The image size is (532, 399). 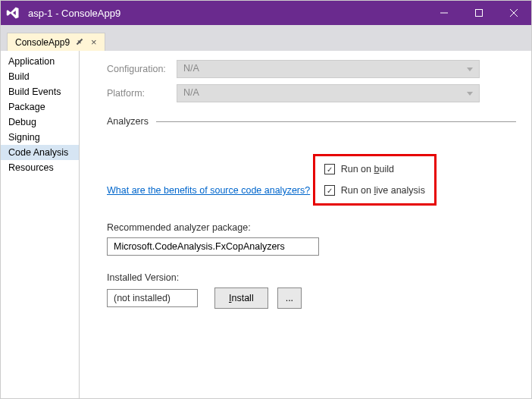 What do you see at coordinates (311, 278) in the screenshot?
I see `installed-version-label: Installed Version:` at bounding box center [311, 278].